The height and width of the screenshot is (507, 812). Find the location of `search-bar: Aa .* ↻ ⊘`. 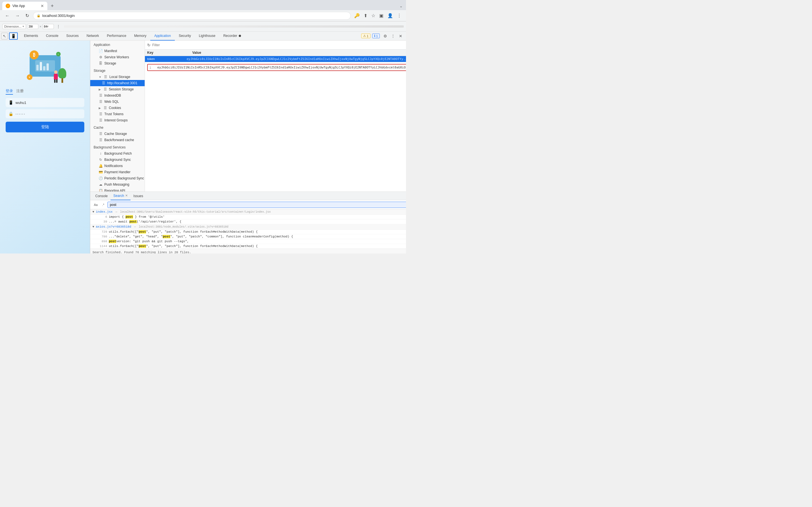

search-bar: Aa .* ↻ ⊘ is located at coordinates (248, 205).